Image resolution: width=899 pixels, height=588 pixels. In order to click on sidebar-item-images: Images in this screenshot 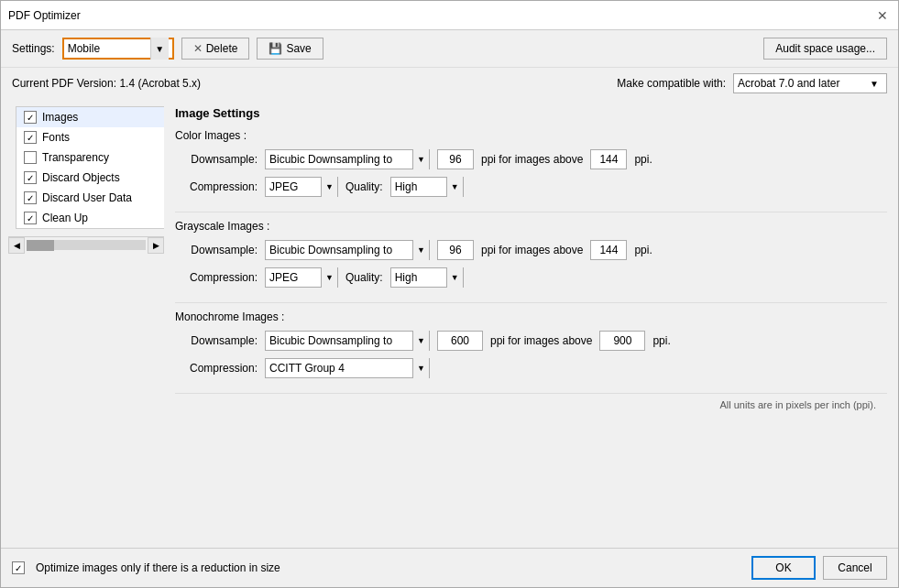, I will do `click(93, 117)`.